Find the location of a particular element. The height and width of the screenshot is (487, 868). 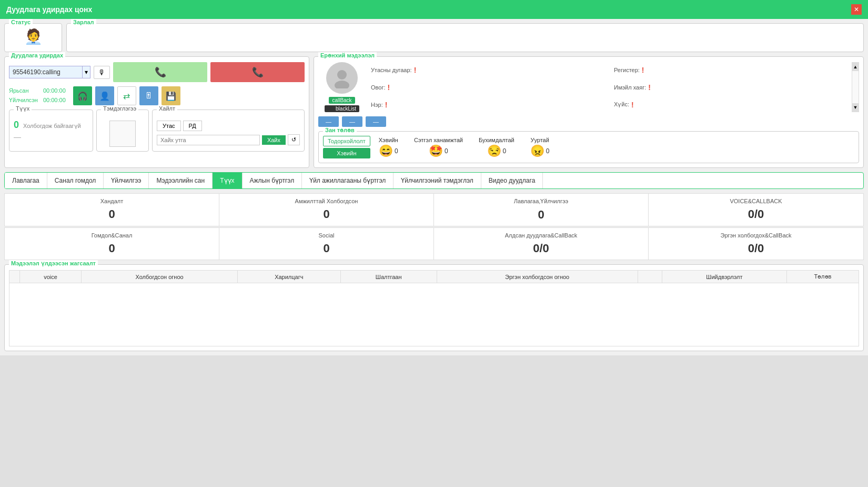

zan-label: Зан төлөв is located at coordinates (340, 131).